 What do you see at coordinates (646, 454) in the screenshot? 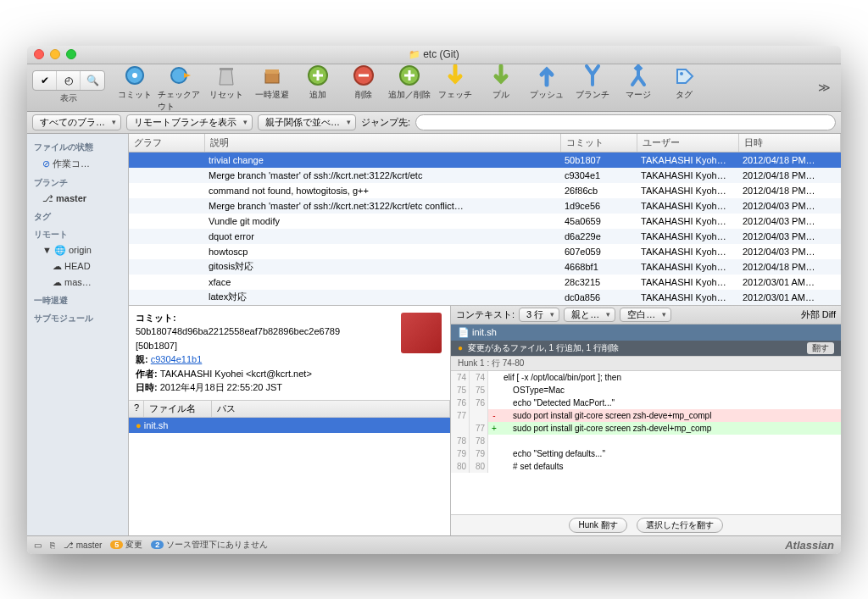
I see `diff-line: 7979 echo "Setting defaults..."` at bounding box center [646, 454].